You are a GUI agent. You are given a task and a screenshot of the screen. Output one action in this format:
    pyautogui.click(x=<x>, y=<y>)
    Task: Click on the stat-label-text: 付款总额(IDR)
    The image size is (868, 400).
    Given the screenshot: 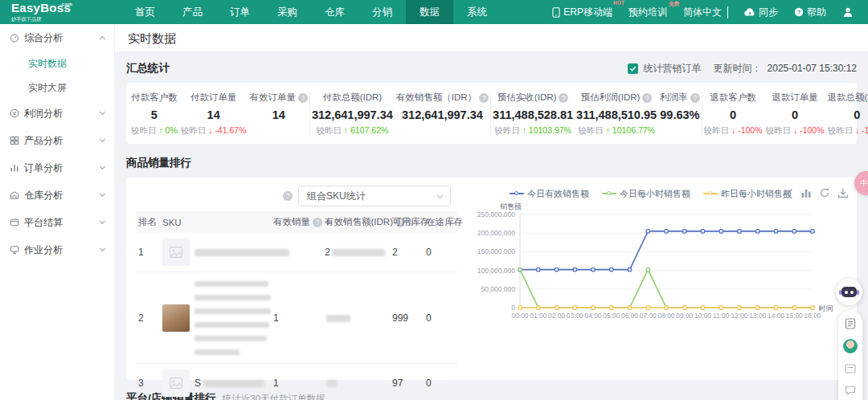 What is the action you would take?
    pyautogui.click(x=352, y=98)
    